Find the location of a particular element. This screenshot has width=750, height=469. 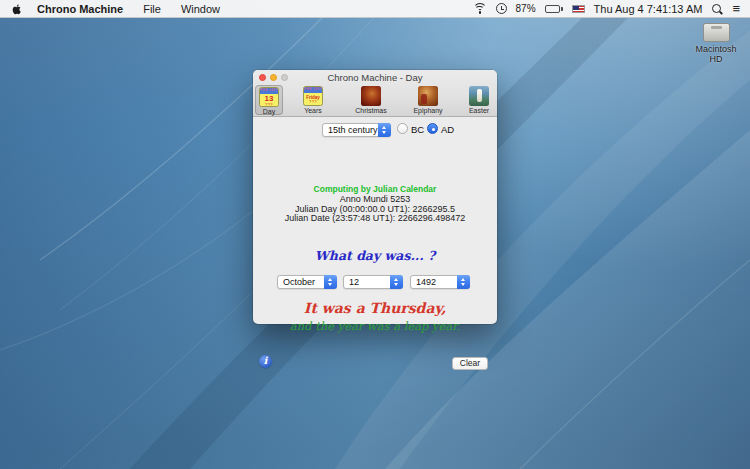

menu-bar: Chrono Machine File Window 87% Thu Aug 4… is located at coordinates (375, 9).